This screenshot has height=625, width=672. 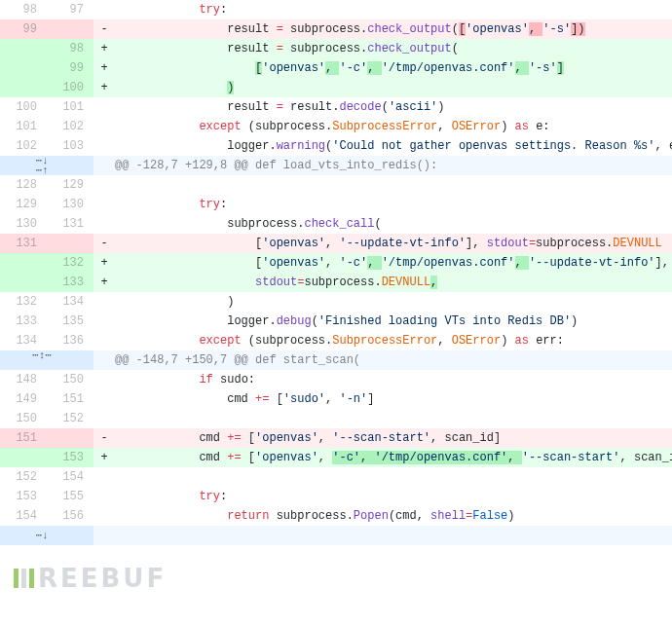 What do you see at coordinates (336, 438) in the screenshot?
I see `diff-row: 151- cmd += ['openvas', '--scan-start', …` at bounding box center [336, 438].